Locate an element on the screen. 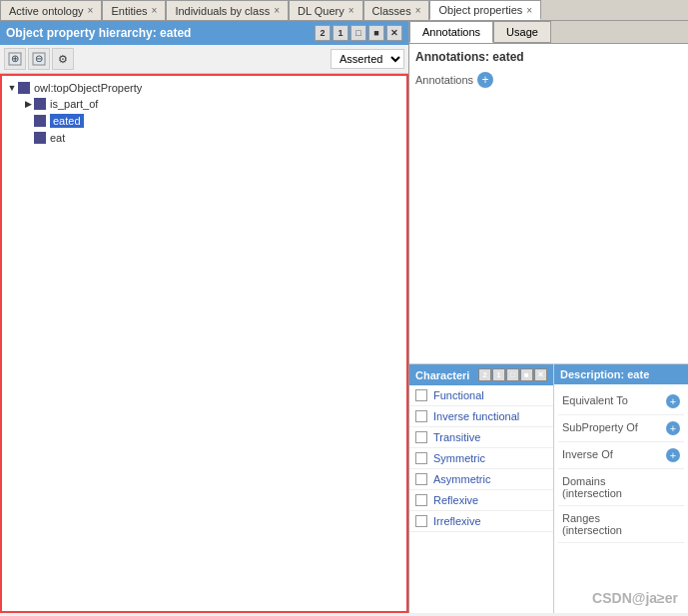 Image resolution: width=688 pixels, height=616 pixels. tab-object-properties-close: × is located at coordinates (529, 10).